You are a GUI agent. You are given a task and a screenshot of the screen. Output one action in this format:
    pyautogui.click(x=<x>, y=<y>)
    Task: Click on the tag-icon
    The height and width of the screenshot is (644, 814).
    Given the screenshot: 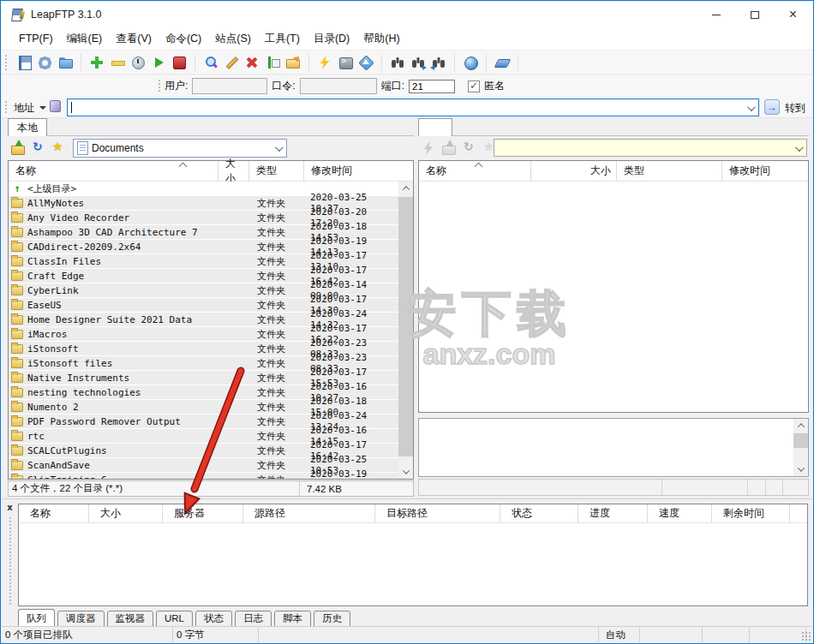 What is the action you would take?
    pyautogui.click(x=502, y=63)
    